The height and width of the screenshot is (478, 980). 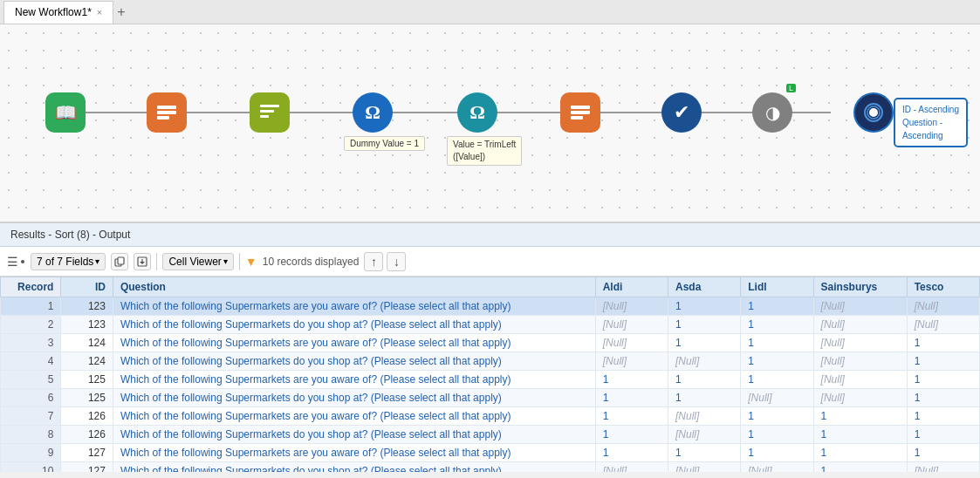 I want to click on cell-lidl: 1, so click(x=777, y=307).